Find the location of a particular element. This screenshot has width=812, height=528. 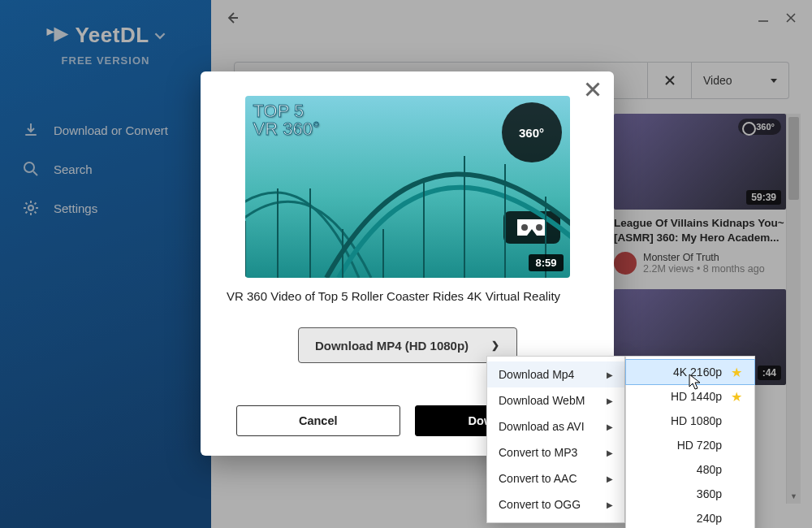

coaster-track-art is located at coordinates (408, 205).